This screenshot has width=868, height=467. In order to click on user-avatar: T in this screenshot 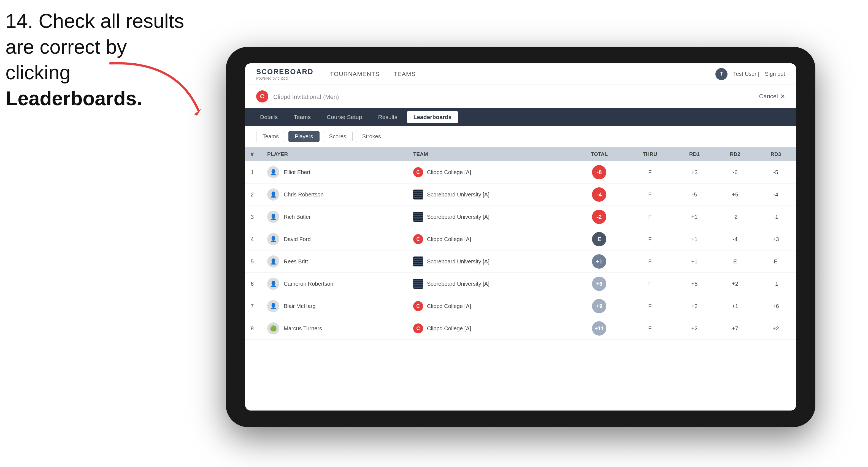, I will do `click(721, 74)`.